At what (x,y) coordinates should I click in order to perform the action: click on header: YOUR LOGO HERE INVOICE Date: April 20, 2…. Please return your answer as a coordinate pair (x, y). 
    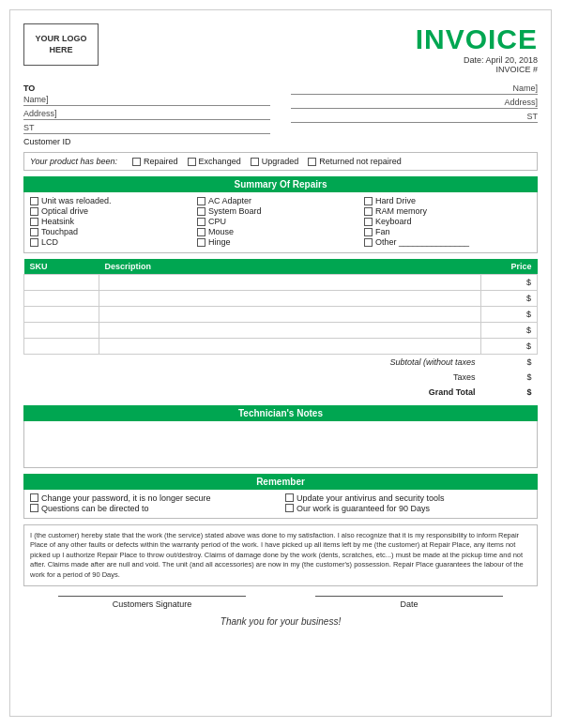
    Looking at the image, I should click on (281, 49).